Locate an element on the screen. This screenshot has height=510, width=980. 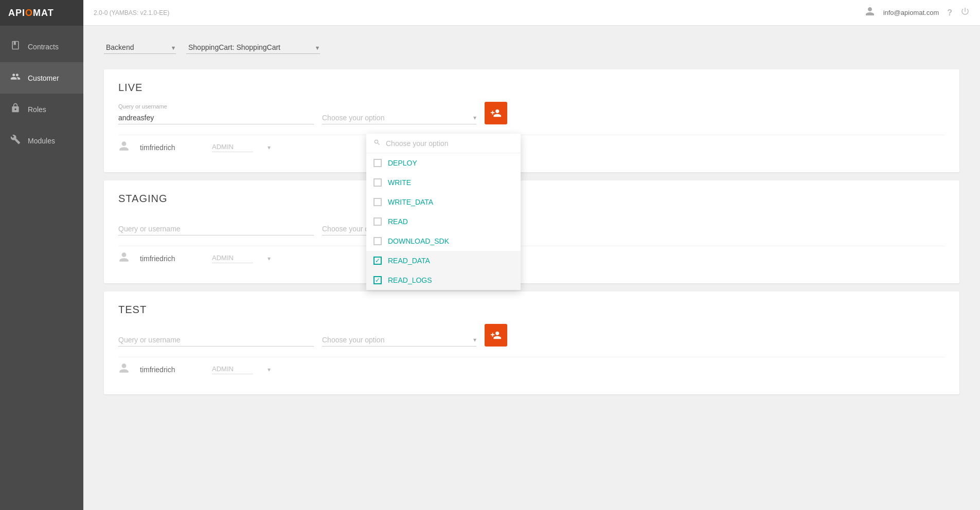
logo: APIOMAT is located at coordinates (42, 13).